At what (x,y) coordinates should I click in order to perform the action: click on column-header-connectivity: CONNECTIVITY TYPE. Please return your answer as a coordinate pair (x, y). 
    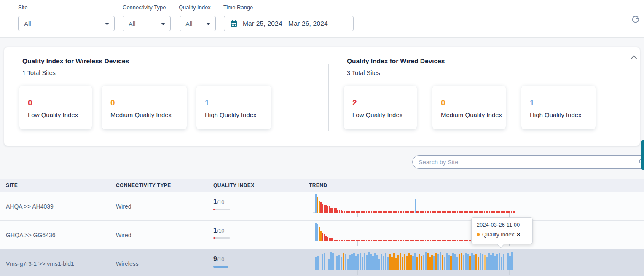
    Looking at the image, I should click on (143, 185).